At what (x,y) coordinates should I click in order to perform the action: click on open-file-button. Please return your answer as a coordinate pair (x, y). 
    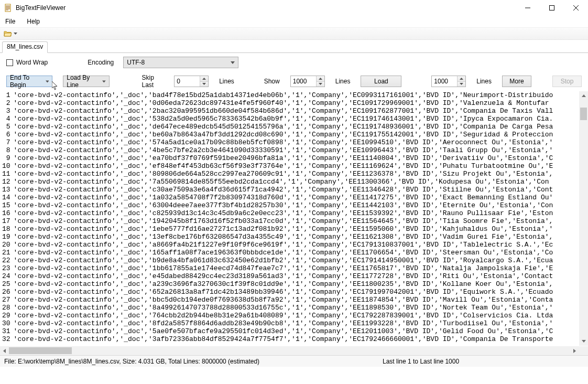
    Looking at the image, I should click on (10, 34).